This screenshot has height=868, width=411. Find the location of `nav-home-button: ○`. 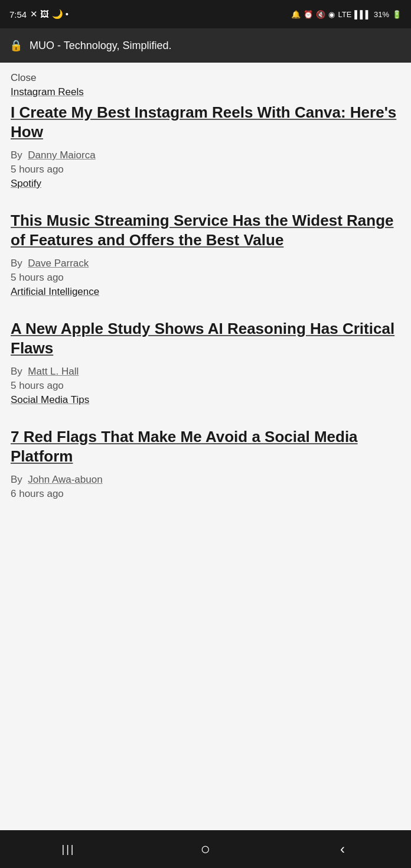

nav-home-button: ○ is located at coordinates (206, 849).